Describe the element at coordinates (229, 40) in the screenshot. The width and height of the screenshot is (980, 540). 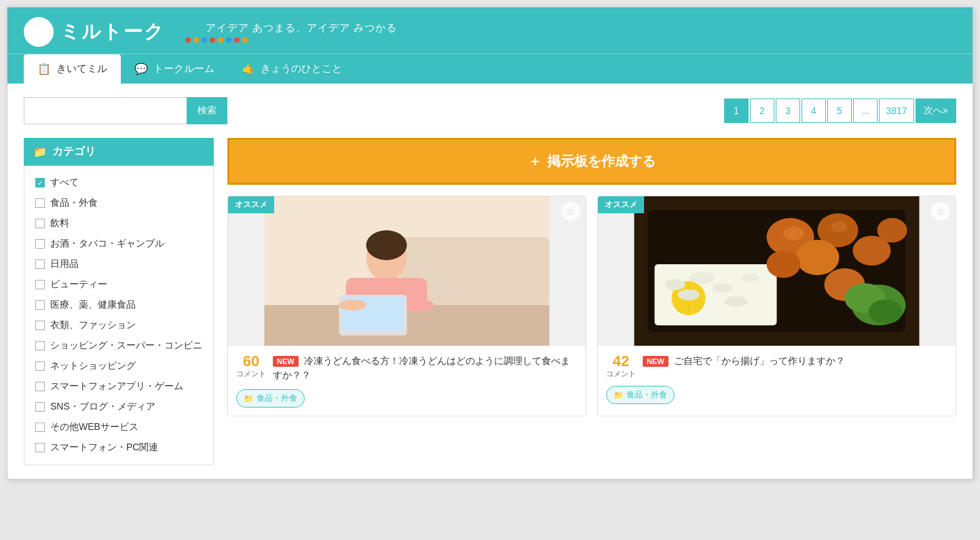
I see `dot6` at that location.